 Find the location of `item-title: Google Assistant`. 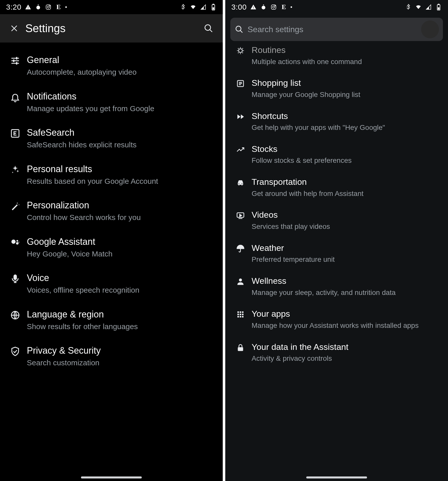

item-title: Google Assistant is located at coordinates (121, 242).